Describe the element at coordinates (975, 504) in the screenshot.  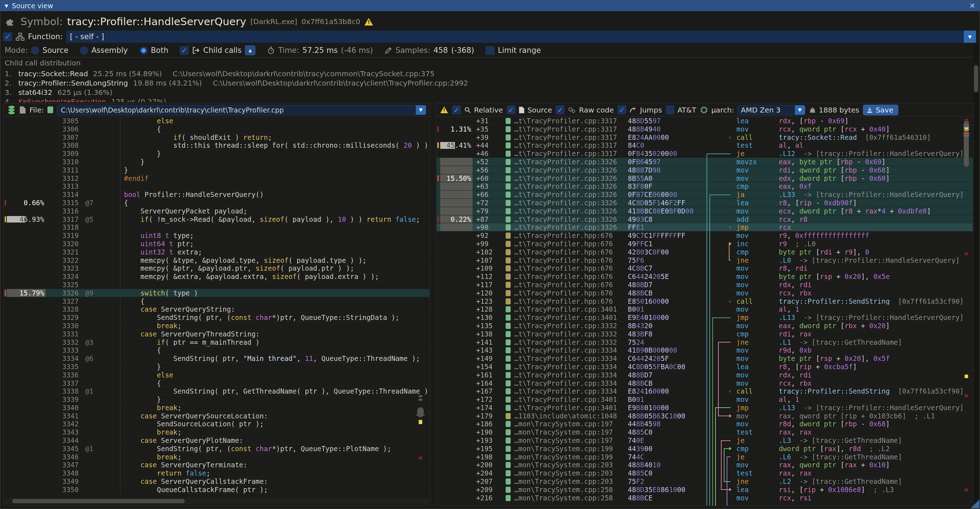
I see `resize-grip` at that location.